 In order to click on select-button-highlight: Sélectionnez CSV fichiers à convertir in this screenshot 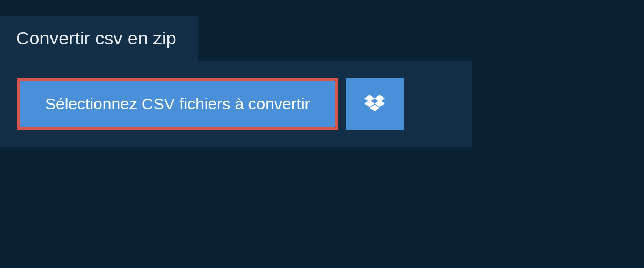, I will do `click(178, 104)`.